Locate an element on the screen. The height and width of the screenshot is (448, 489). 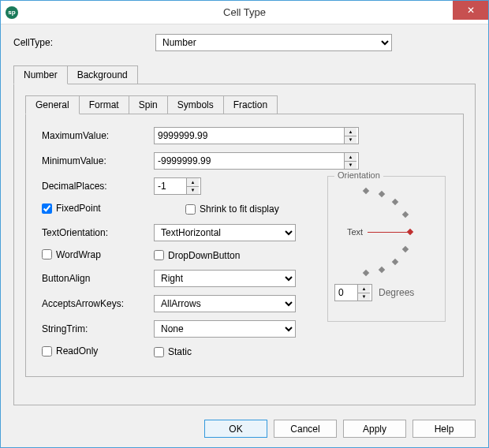
dropdown-label: DropDownButton is located at coordinates (203, 256).